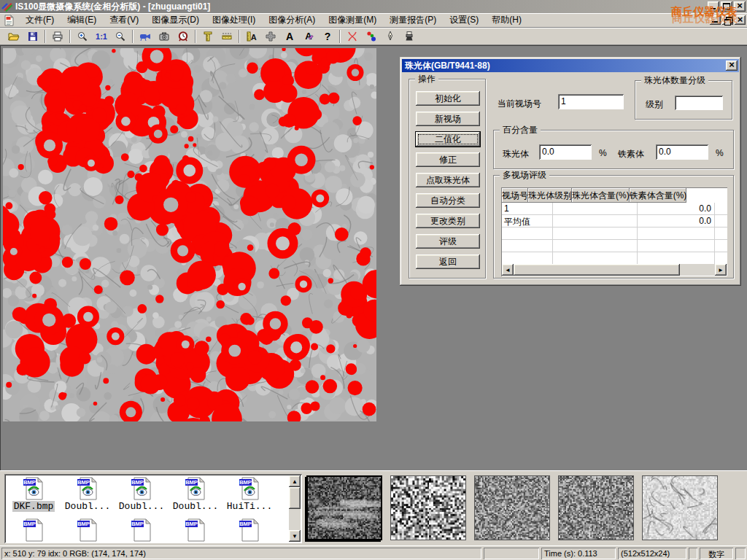 This screenshot has width=747, height=560. What do you see at coordinates (464, 20) in the screenshot?
I see `menu-item: 设置(S)` at bounding box center [464, 20].